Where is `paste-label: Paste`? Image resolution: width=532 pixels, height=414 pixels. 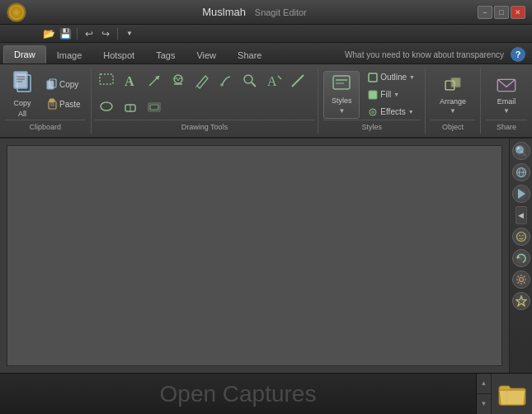
paste-label: Paste is located at coordinates (70, 104).